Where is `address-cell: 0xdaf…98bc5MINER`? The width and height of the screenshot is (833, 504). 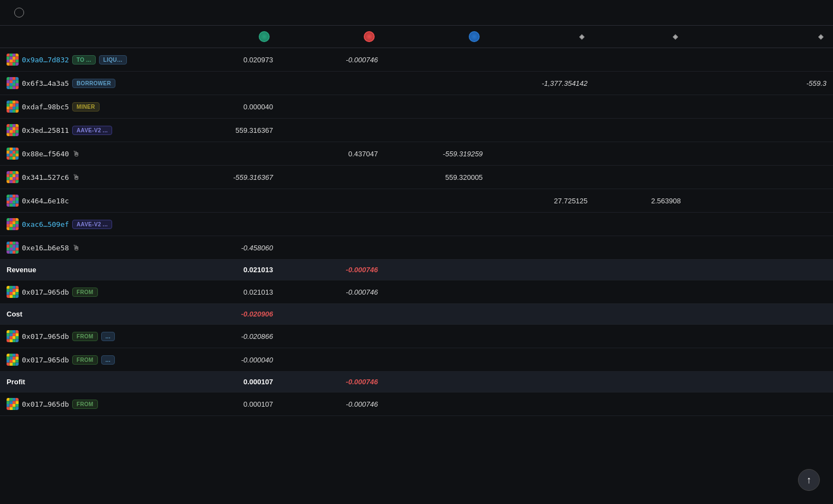 address-cell: 0xdaf…98bc5MINER is located at coordinates (88, 107).